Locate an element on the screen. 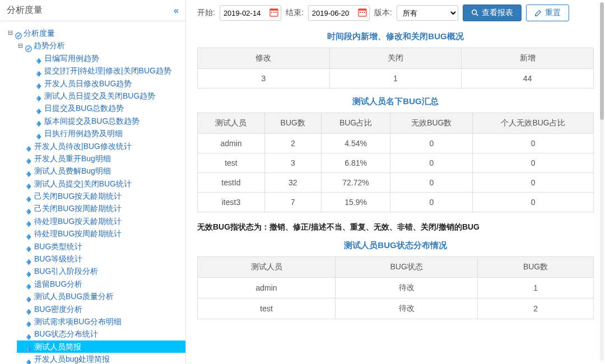 This screenshot has width=605, height=364. tree-item: 测试人员BUG质量分析 is located at coordinates (101, 296).